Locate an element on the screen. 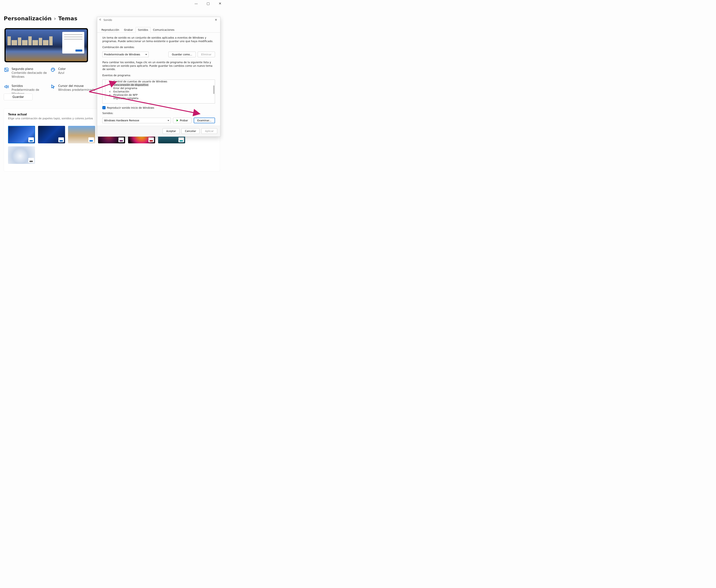 This screenshot has height=588, width=716. events-intro: Para cambiar los sonidos, haga clic en u… is located at coordinates (159, 66).